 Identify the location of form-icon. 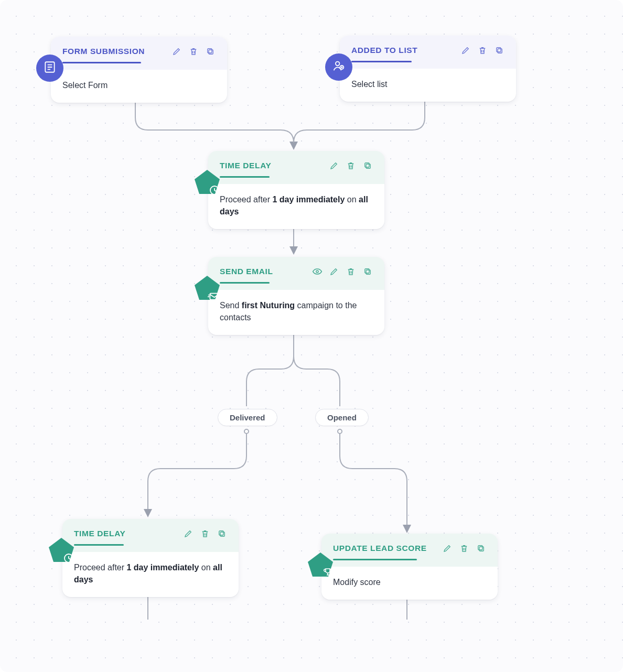
(50, 68).